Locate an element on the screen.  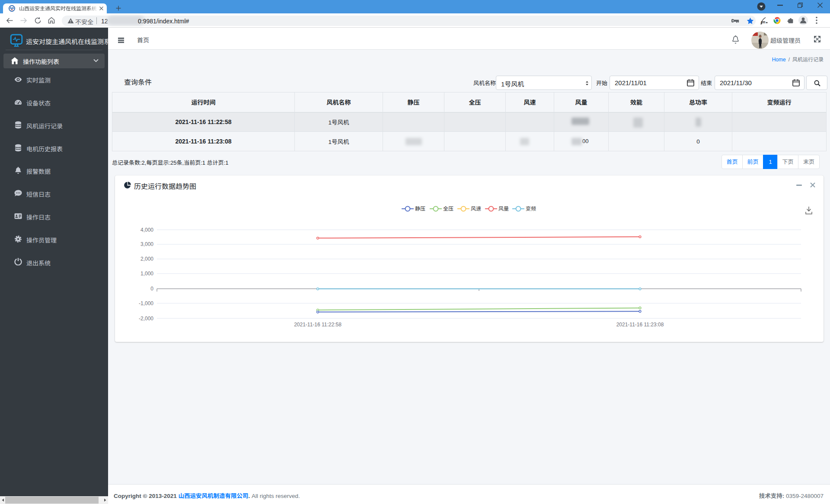
svg-text: 2,000 is located at coordinates (147, 259).